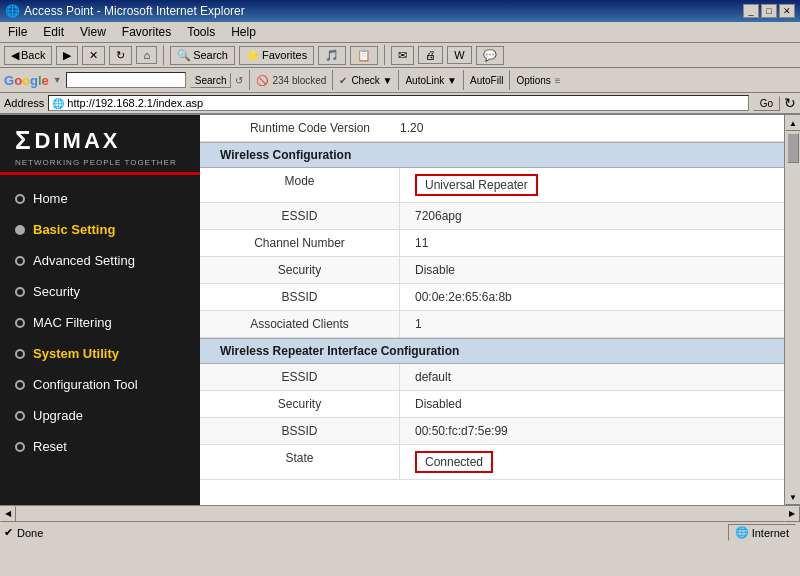  Describe the element at coordinates (792, 514) in the screenshot. I see `hscroll-right-button: ▶` at that location.